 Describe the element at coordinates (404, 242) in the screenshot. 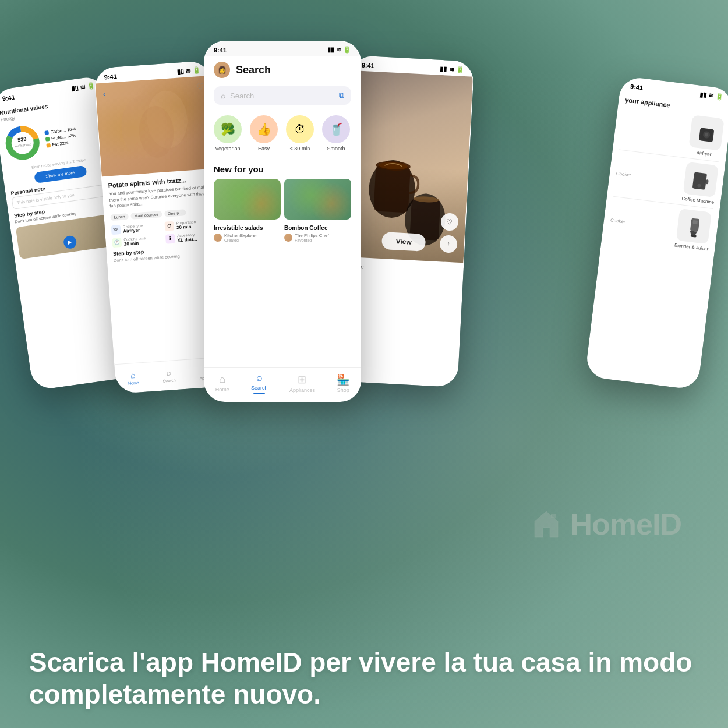

I see `view-button: View` at that location.